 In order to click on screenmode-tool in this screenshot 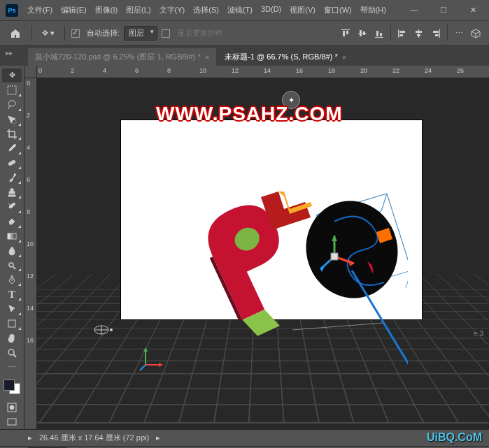, I will do `click(12, 422)`.